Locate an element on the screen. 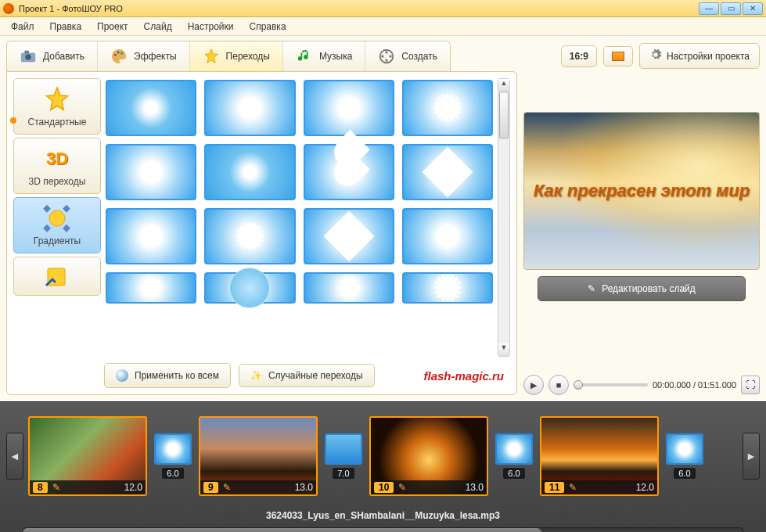 The image size is (766, 532). scroll-handle is located at coordinates (504, 115).